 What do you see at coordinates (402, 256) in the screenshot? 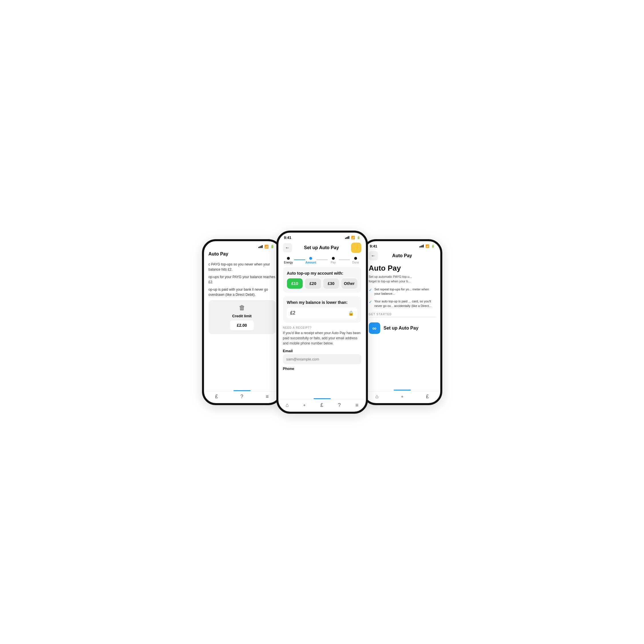
I see `right-nav-title: Auto Pay` at bounding box center [402, 256].